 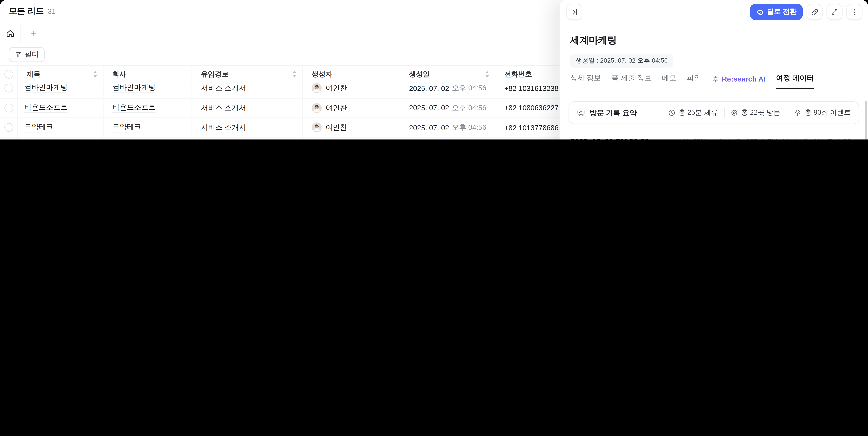 I want to click on tab-home-view, so click(x=11, y=33).